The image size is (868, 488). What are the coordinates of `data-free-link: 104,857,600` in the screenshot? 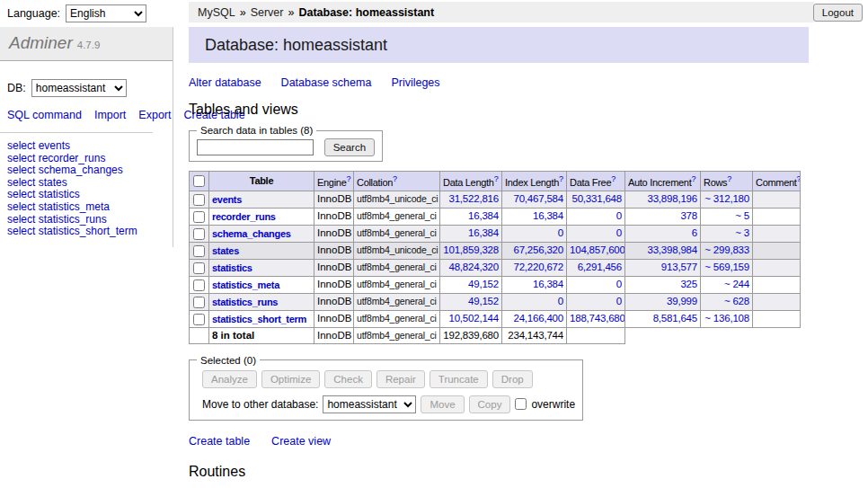 It's located at (598, 250).